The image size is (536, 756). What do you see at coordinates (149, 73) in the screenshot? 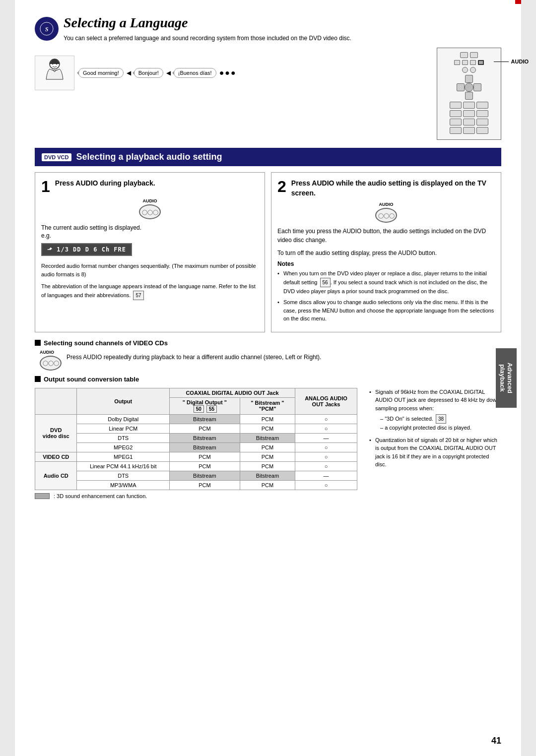
I see `bubble-2: Bonjour!` at bounding box center [149, 73].